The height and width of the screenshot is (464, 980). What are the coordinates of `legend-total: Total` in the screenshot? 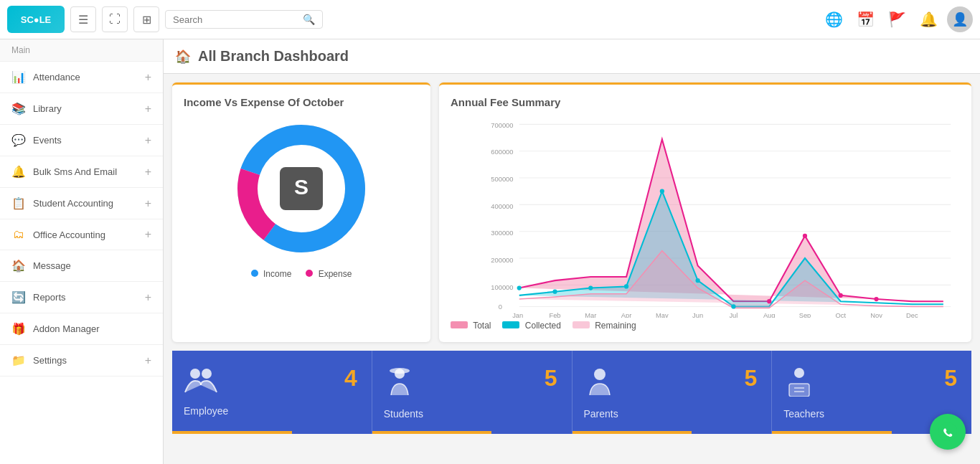 It's located at (471, 326).